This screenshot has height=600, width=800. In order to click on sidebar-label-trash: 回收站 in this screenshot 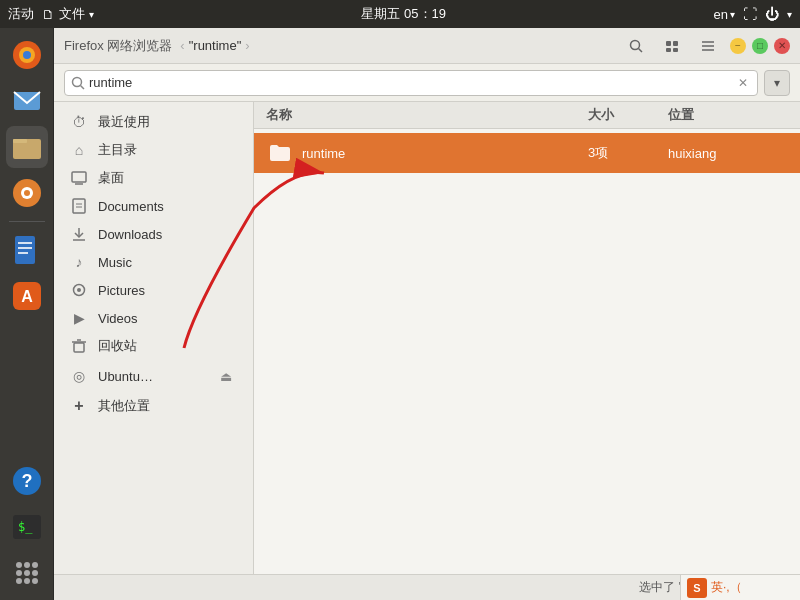, I will do `click(168, 346)`.